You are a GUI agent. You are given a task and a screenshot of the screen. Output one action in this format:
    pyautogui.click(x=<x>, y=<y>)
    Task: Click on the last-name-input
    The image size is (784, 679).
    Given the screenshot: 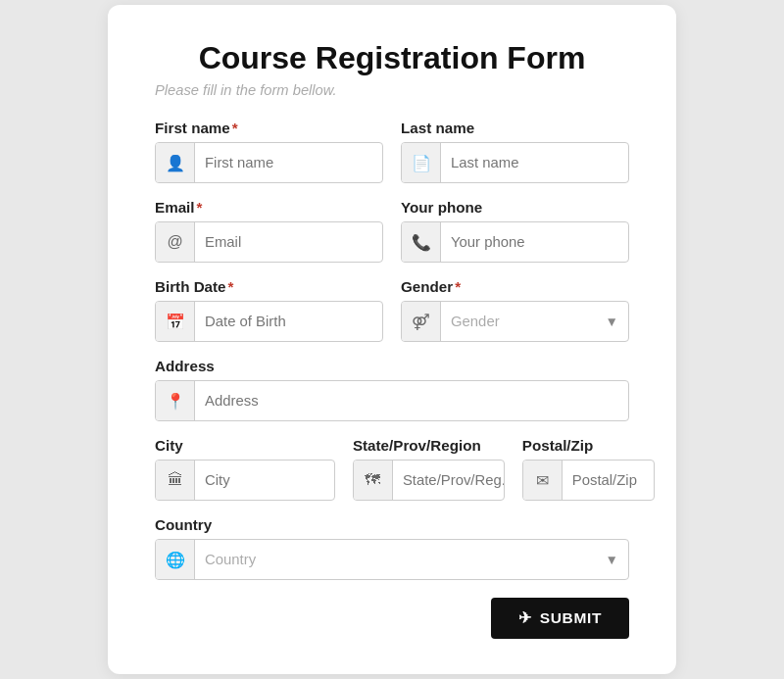 What is the action you would take?
    pyautogui.click(x=535, y=163)
    